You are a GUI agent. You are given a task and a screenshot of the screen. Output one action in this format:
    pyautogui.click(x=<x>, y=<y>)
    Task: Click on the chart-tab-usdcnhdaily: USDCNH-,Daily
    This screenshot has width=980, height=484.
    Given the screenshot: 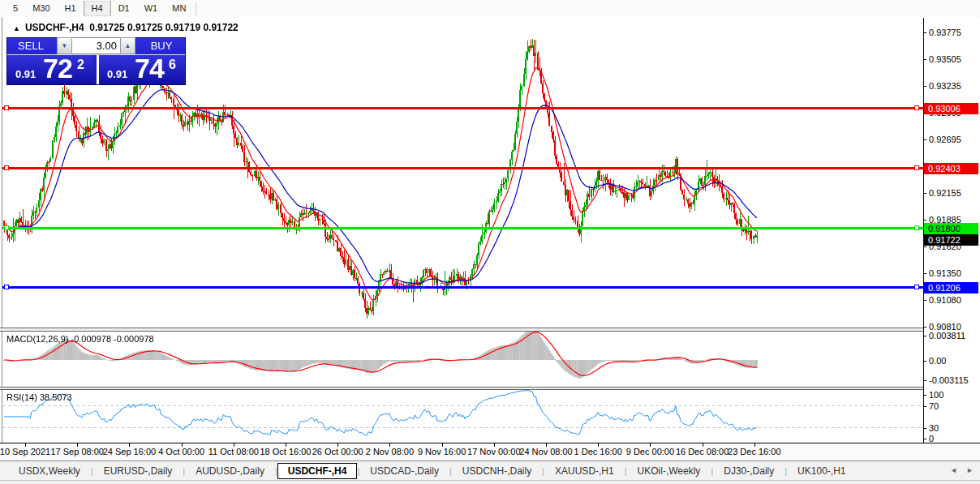 What is the action you would take?
    pyautogui.click(x=496, y=471)
    